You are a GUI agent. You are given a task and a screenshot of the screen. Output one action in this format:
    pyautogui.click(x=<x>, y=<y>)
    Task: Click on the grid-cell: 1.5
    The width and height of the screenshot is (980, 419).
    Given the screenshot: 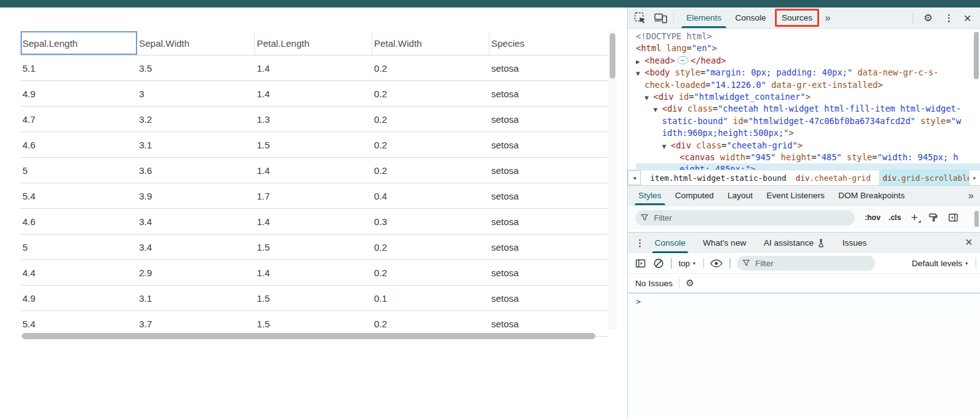 What is the action you would take?
    pyautogui.click(x=314, y=247)
    